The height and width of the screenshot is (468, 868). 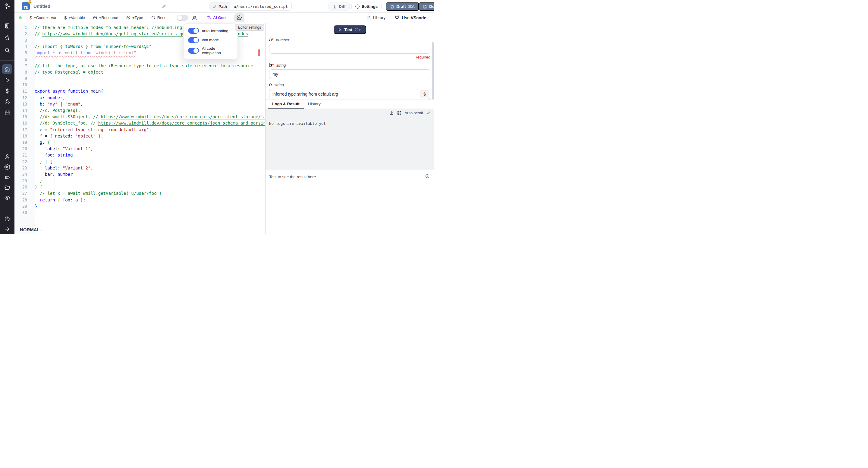 I want to click on code-line: 21 foo: string, so click(x=140, y=155).